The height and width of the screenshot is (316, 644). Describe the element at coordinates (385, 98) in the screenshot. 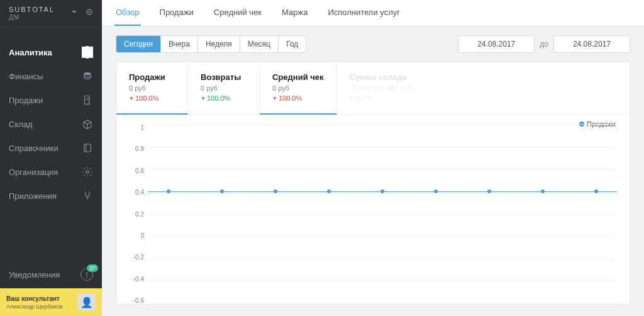

I see `stat-change: ▼0.0%` at that location.